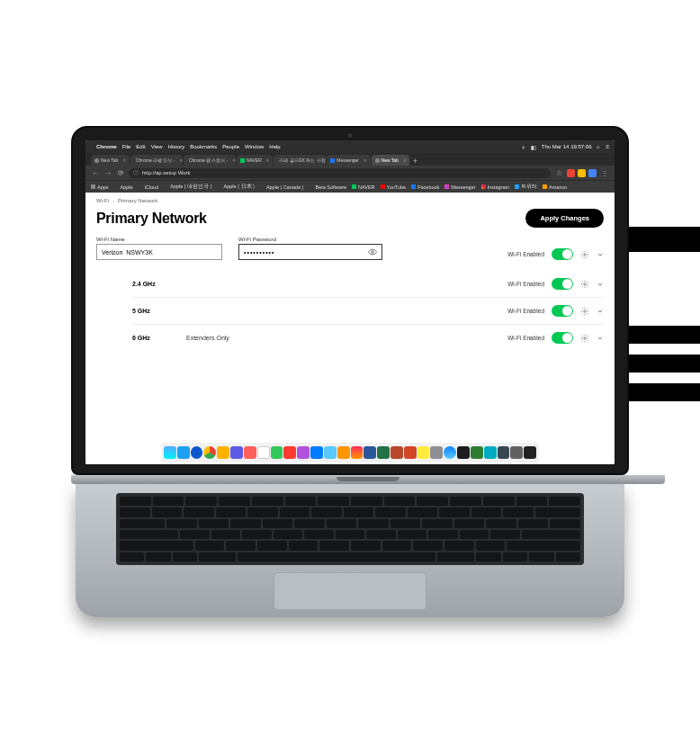 This screenshot has height=736, width=700. I want to click on browser-tab: New Tab×, so click(110, 160).